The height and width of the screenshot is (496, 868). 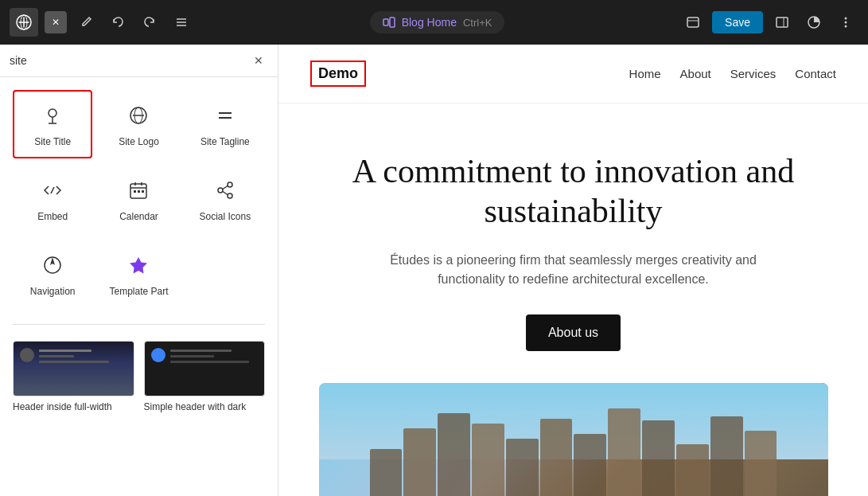 I want to click on social-icons-icon, so click(x=225, y=190).